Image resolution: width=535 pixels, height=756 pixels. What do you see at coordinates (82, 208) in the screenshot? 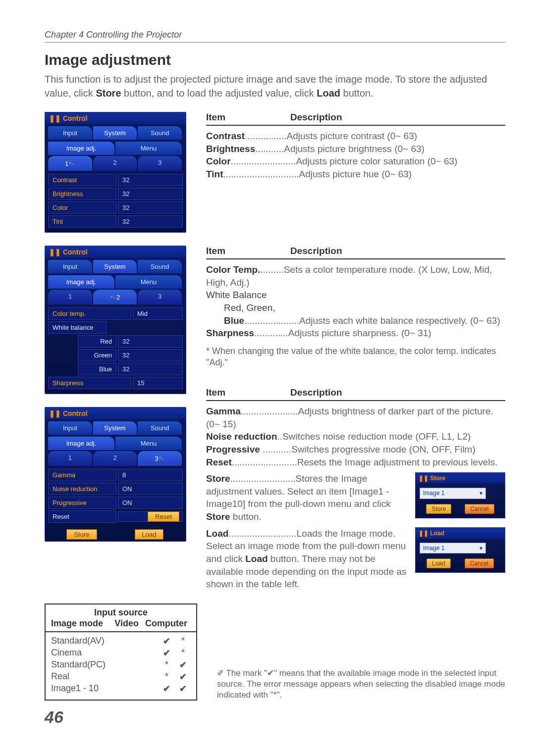
I see `row-color: Color` at bounding box center [82, 208].